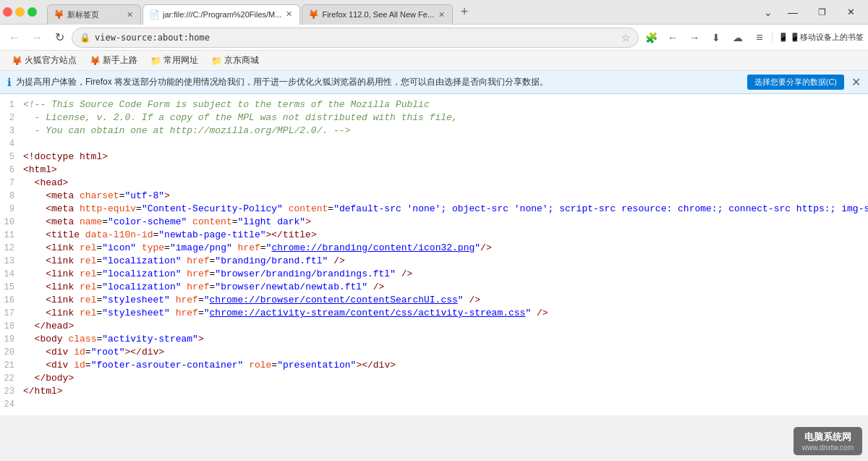  Describe the element at coordinates (817, 38) in the screenshot. I see `mobile-bookmarks-label: 📱 📱移动设备上的书签` at that location.